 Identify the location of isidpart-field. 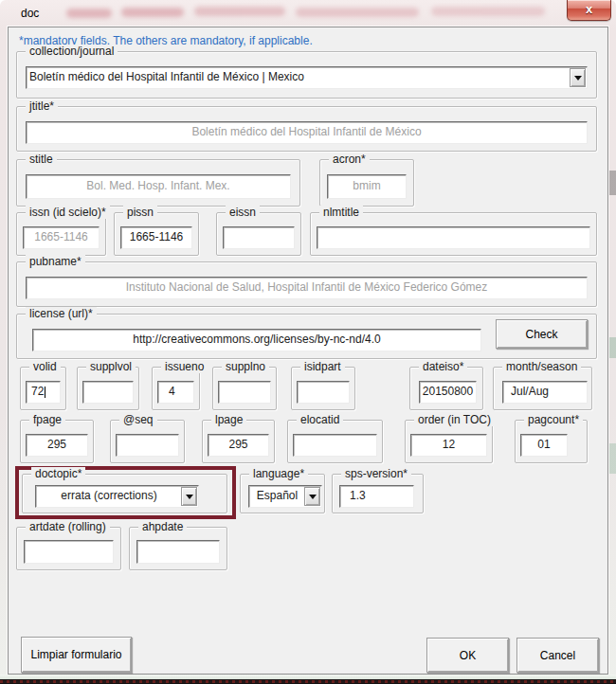
(323, 392).